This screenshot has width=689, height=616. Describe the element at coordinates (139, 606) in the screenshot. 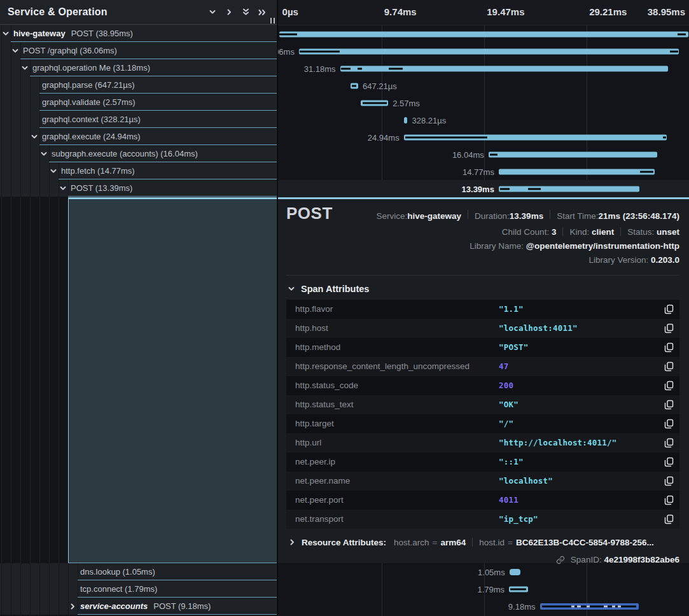

I see `span-tree-row: service-accountsPOST (9.18ms)` at that location.